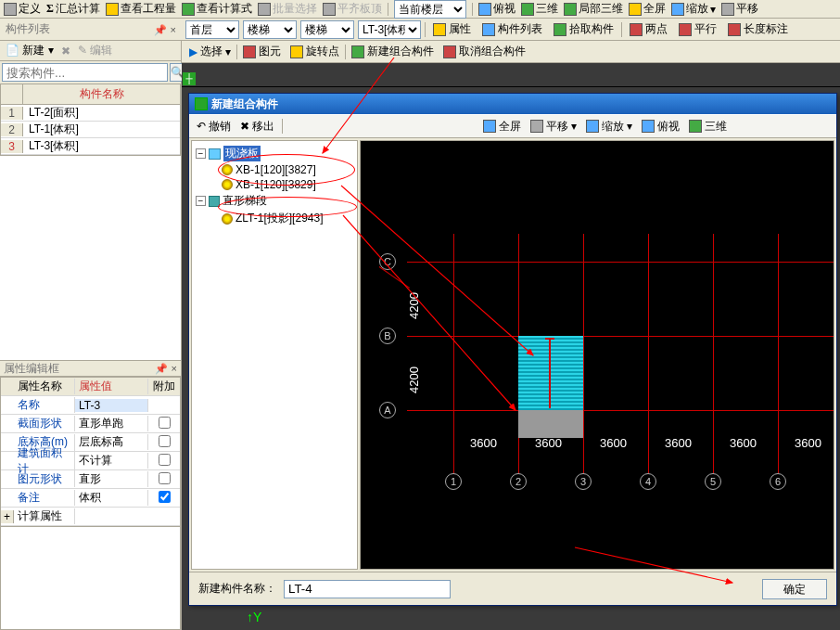  I want to click on gear-icon, so click(227, 170).